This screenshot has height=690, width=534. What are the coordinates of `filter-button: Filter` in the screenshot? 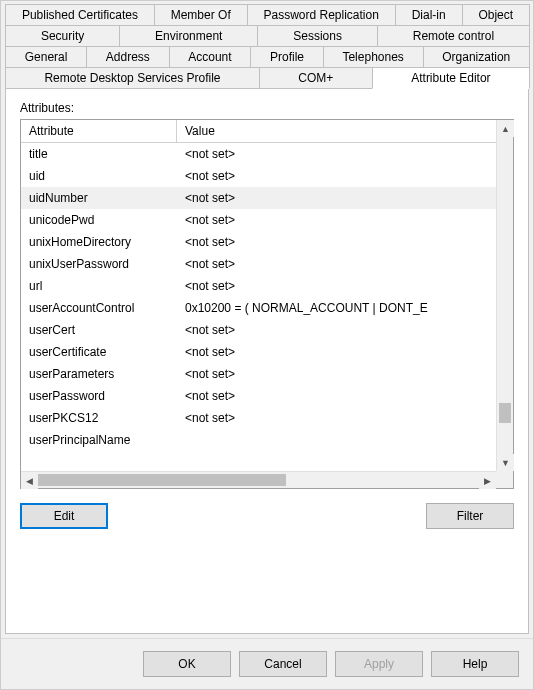 It's located at (470, 516).